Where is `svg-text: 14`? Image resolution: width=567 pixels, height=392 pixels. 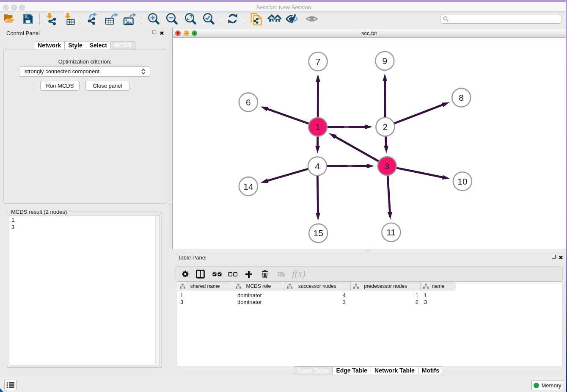
svg-text: 14 is located at coordinates (248, 186).